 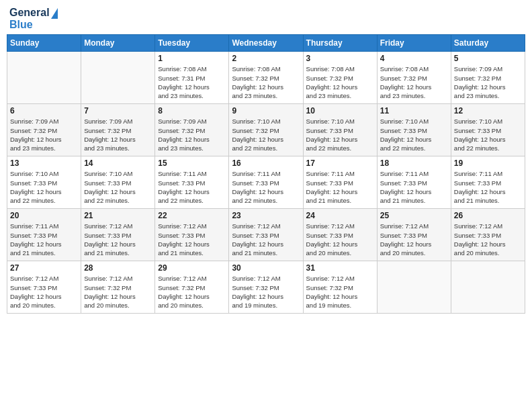 What do you see at coordinates (192, 78) in the screenshot?
I see `calendar-cell: 1Sunrise: 7:08 AM Sunset: 7:31 PM Daylig…` at bounding box center [192, 78].